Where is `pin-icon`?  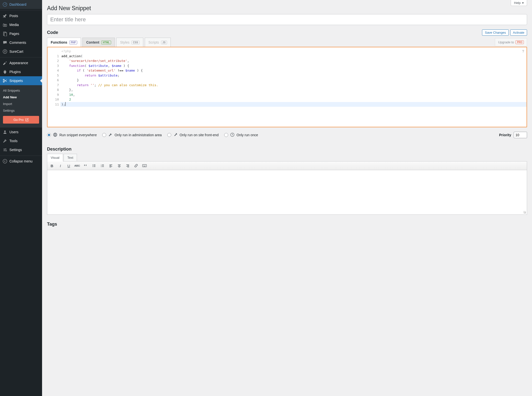
pin-icon is located at coordinates (5, 16).